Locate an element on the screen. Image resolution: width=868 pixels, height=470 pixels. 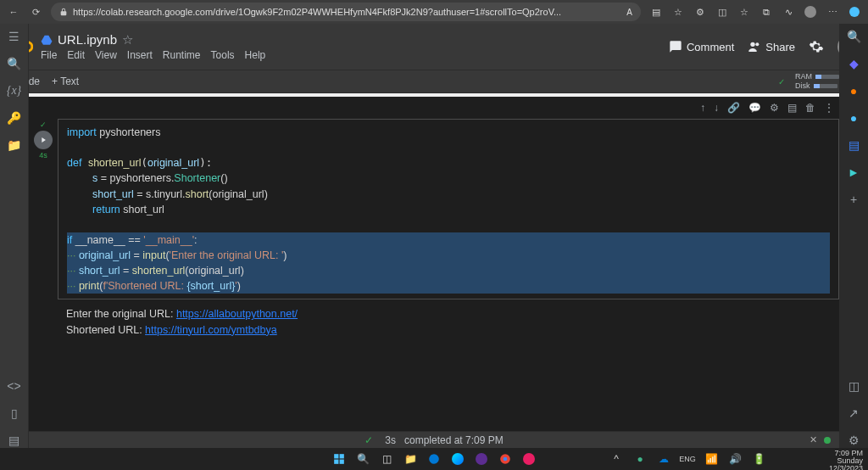
command-palette-icon: ▤ is located at coordinates (14, 440).